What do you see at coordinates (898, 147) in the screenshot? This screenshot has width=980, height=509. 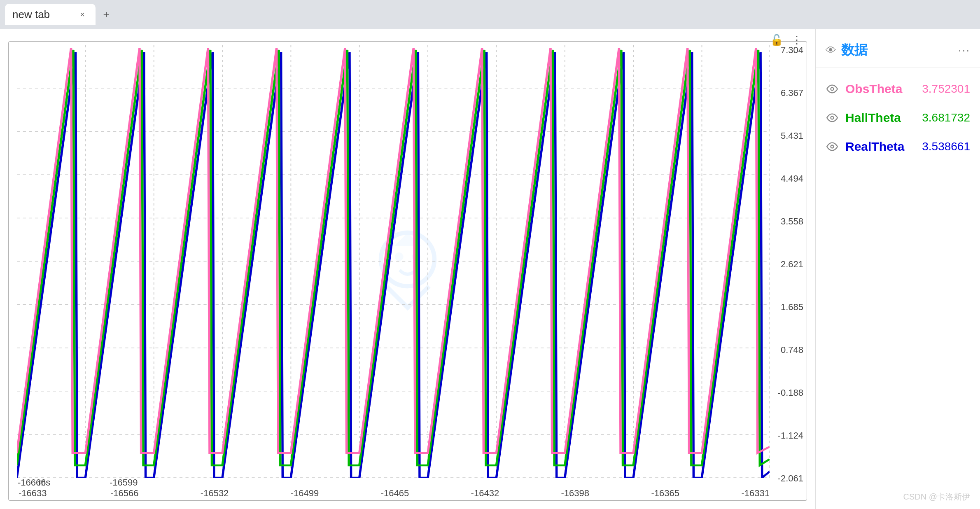 I see `series-item-realtheta: RealTheta 3.538661` at bounding box center [898, 147].